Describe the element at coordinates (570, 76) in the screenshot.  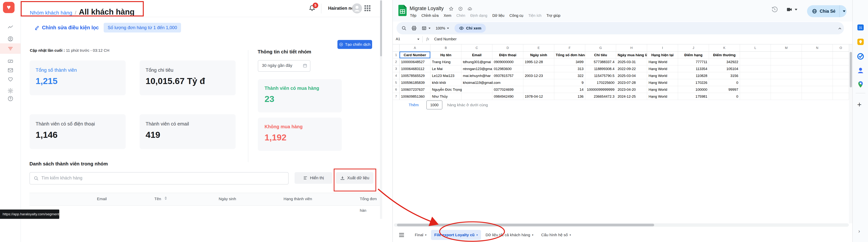
I see `sheet-cell: 322` at that location.